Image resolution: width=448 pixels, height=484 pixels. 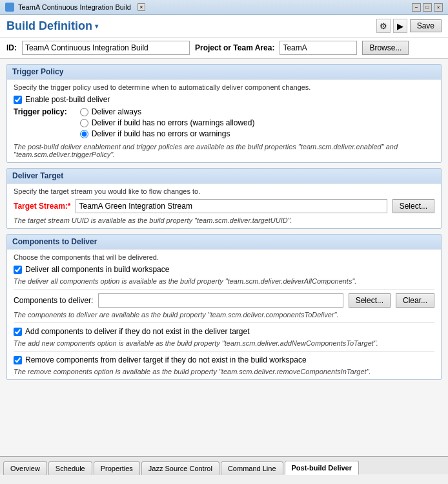 I want to click on page-header: Build Definition ▾ ⚙ ▶ Save, so click(x=224, y=26).